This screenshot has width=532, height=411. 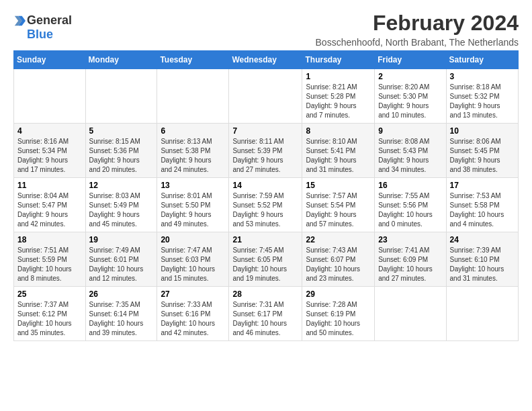 I want to click on day-info: Sunrise: 7:47 AM Sunset: 6:03 PM Dayligh…, so click(x=193, y=265).